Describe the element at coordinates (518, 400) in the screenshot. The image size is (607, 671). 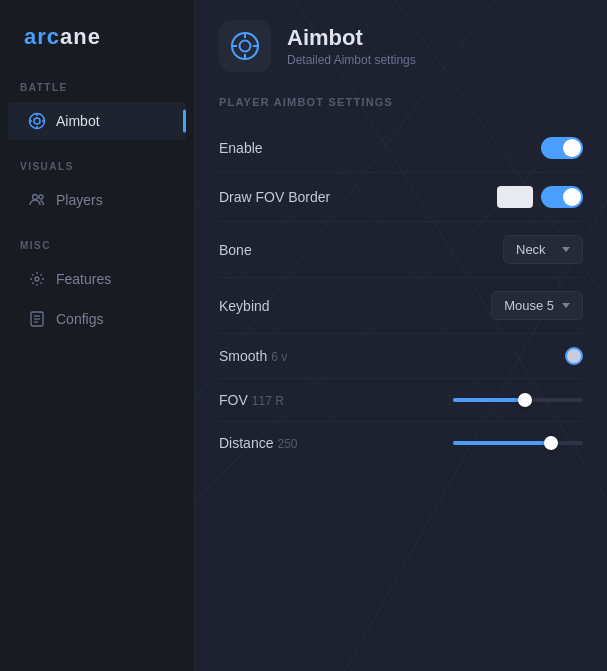
I see `fov-slider` at that location.